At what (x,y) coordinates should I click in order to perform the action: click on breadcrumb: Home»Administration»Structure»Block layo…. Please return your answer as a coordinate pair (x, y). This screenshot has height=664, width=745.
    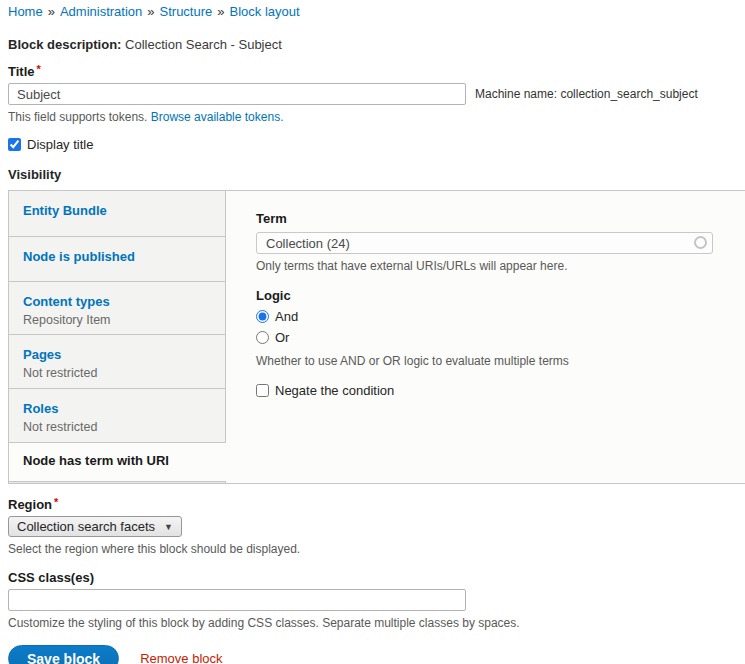
    Looking at the image, I should click on (376, 12).